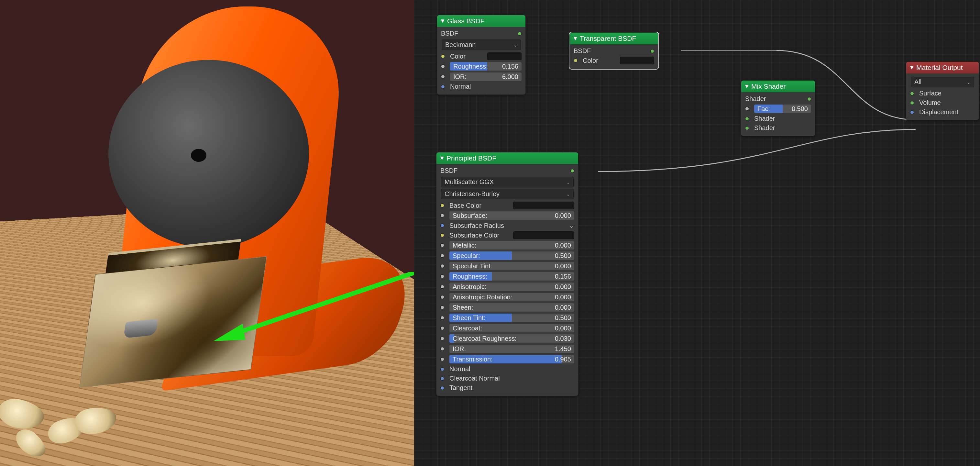 The image size is (980, 466). What do you see at coordinates (508, 158) in the screenshot?
I see `principled-header: ▾ Principled BSDF` at bounding box center [508, 158].